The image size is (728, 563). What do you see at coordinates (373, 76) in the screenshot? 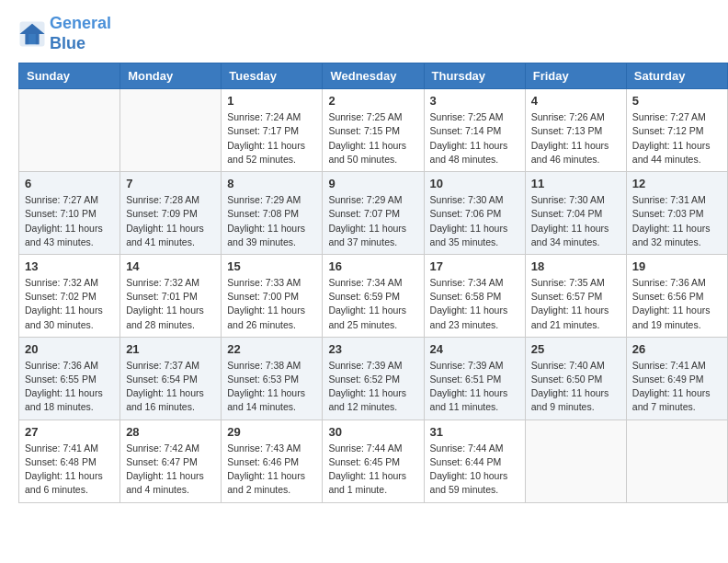
I see `header-row: SundayMondayTuesdayWednesdayThursdayFrid…` at bounding box center [373, 76].